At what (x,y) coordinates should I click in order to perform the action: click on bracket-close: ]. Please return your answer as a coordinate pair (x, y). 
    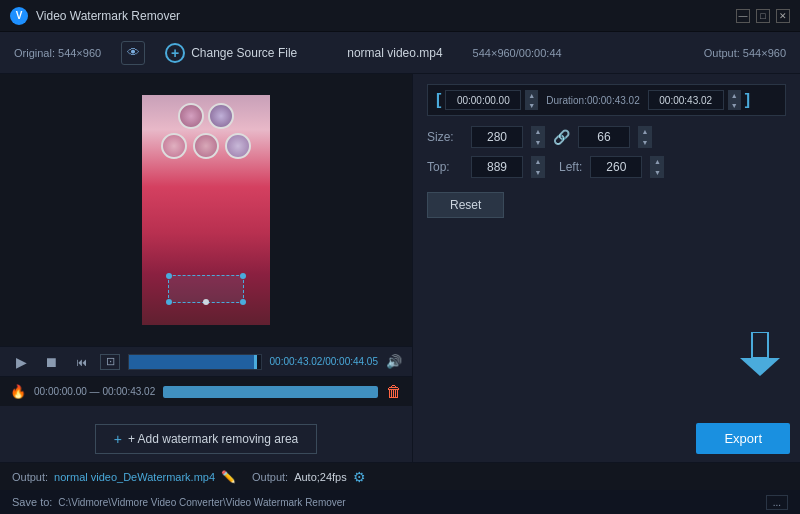
    Looking at the image, I should click on (748, 100).